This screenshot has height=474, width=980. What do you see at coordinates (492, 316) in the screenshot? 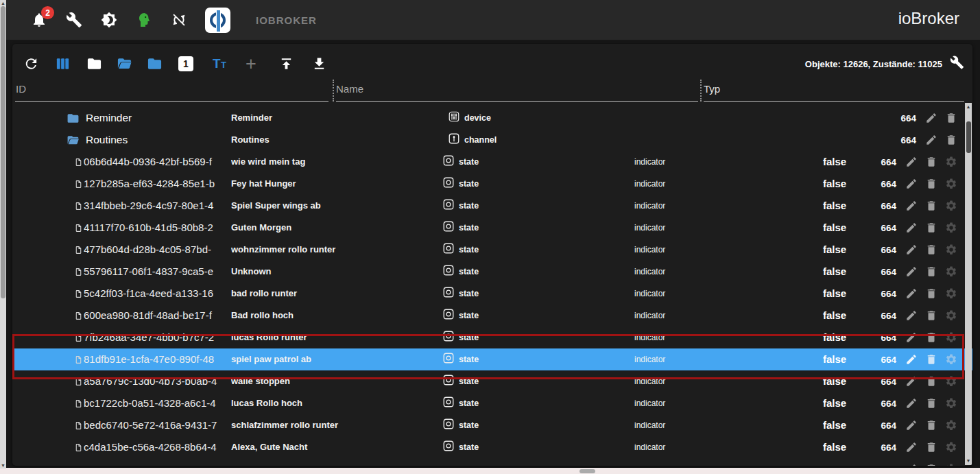
I see `table-row: 600ea980-81df-48ad-be17-f Bad rollo hoch…` at bounding box center [492, 316].